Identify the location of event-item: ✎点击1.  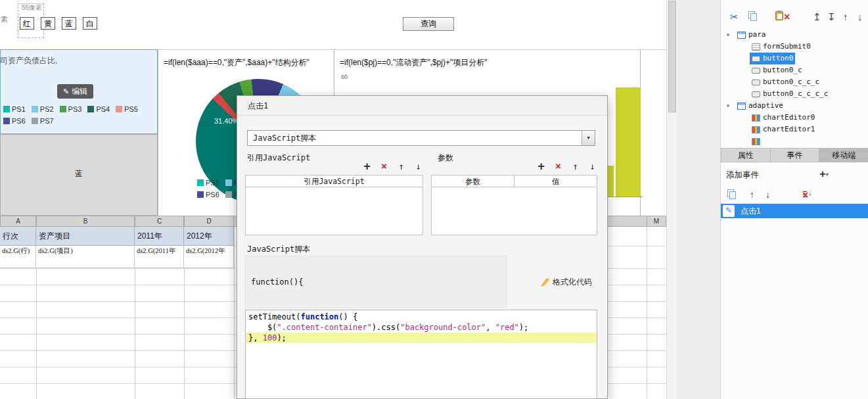
(794, 211).